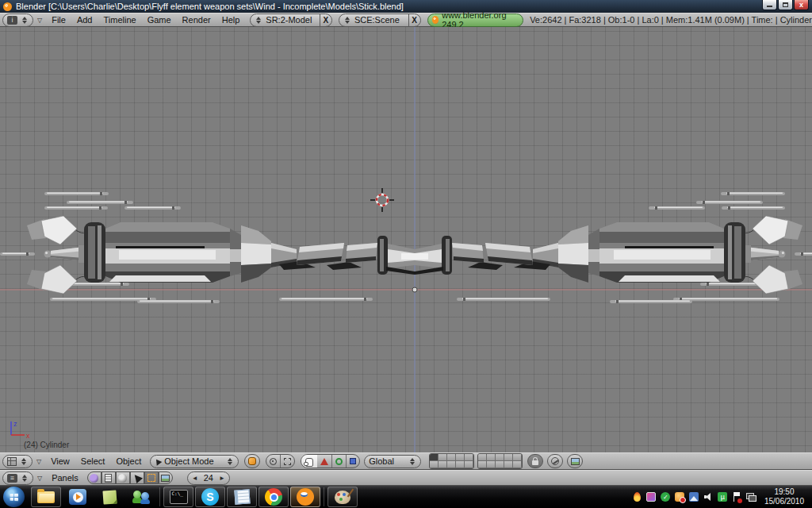 Image resolution: width=812 pixels, height=508 pixels. I want to click on titlebar: Blender [C:\Users\Charlie\Desktop\Flyff …, so click(406, 6).